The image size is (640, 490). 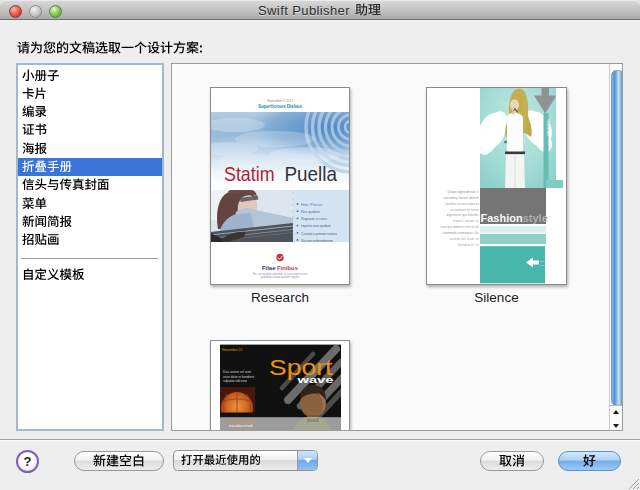 What do you see at coordinates (465, 210) in the screenshot?
I see `svg-text: accumsan et iusto` at bounding box center [465, 210].